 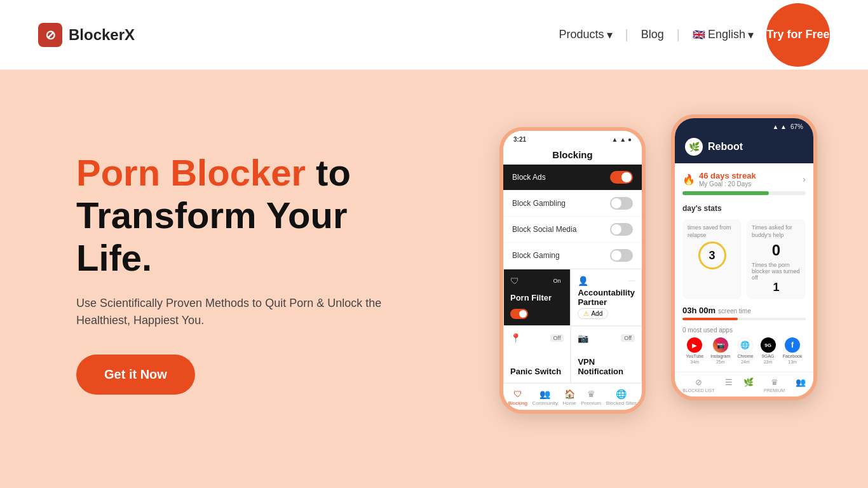 What do you see at coordinates (689, 179) in the screenshot?
I see `flame-icon: 🔥` at bounding box center [689, 179].